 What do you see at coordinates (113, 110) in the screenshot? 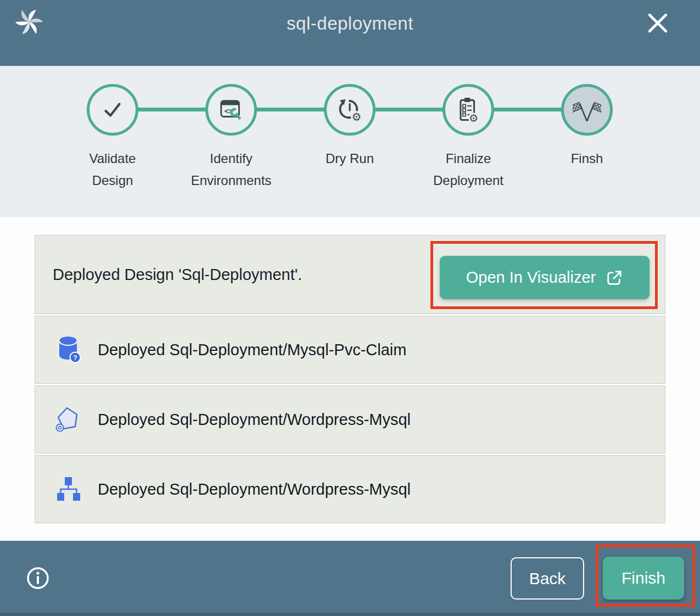
I see `check-icon` at bounding box center [113, 110].